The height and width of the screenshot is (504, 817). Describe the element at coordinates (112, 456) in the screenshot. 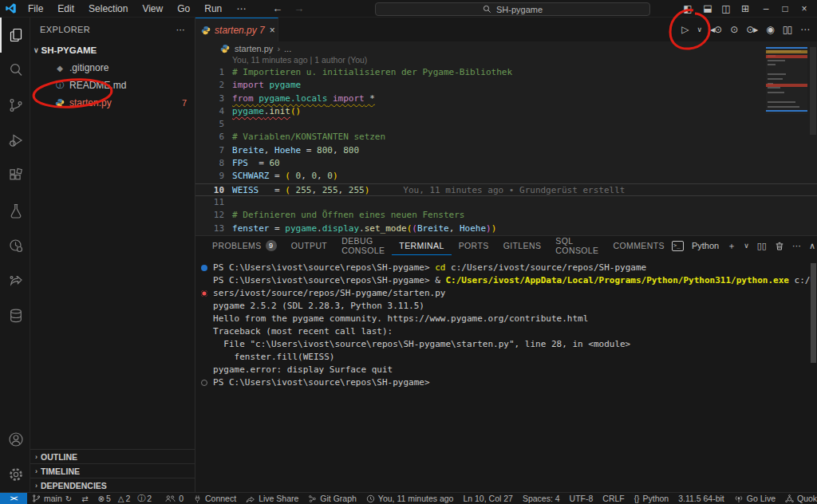

I see `section-outline: ›OUTLINE` at that location.